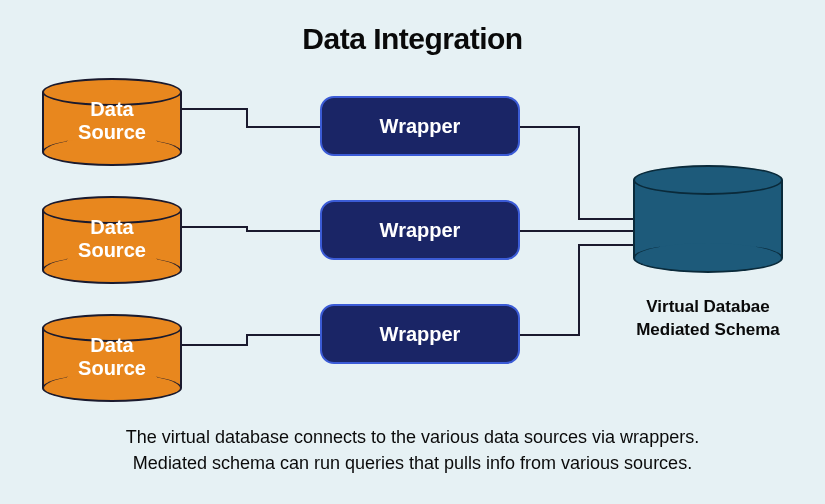 This screenshot has width=825, height=504. I want to click on virtual-database-label: Virtual Databae Mediated Schema, so click(708, 319).